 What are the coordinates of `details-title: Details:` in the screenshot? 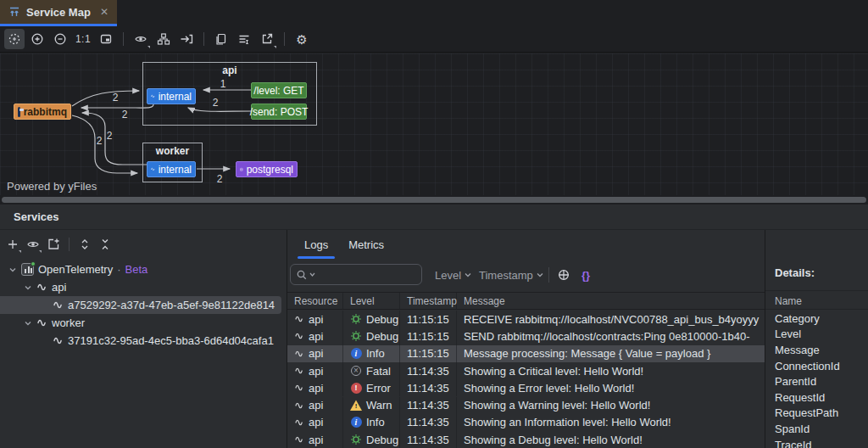 It's located at (795, 273).